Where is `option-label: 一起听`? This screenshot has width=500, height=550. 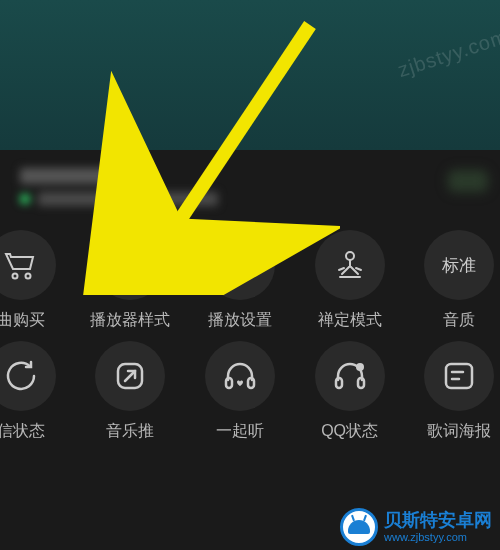 option-label: 一起听 is located at coordinates (240, 432).